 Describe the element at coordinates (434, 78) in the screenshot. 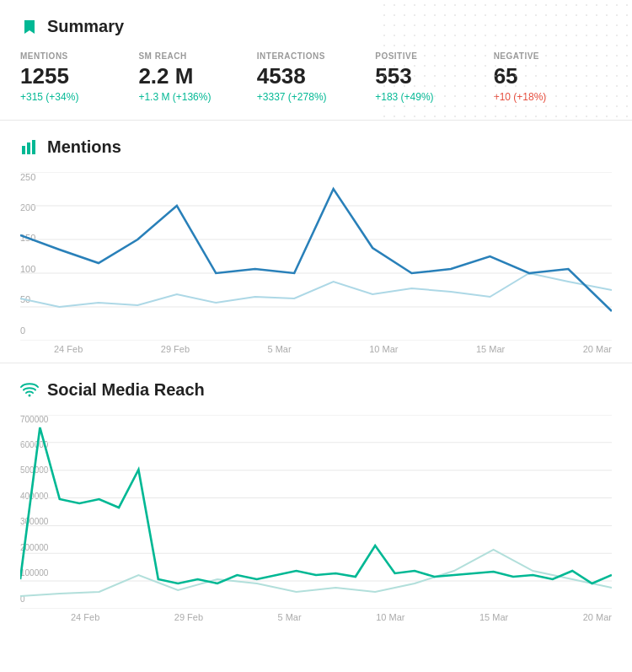

I see `stat-item: POSITIVE 553 +183 (+49%)` at that location.